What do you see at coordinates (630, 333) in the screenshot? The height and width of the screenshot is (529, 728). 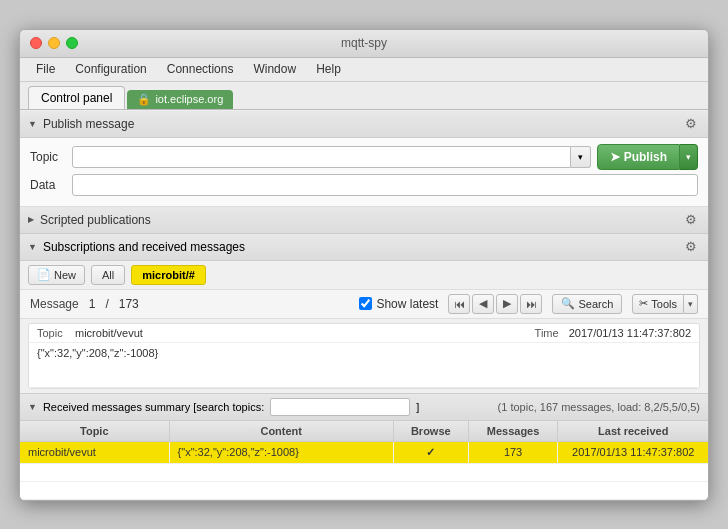 I see `detail-time-value: 2017/01/13 11:47:37:802` at bounding box center [630, 333].